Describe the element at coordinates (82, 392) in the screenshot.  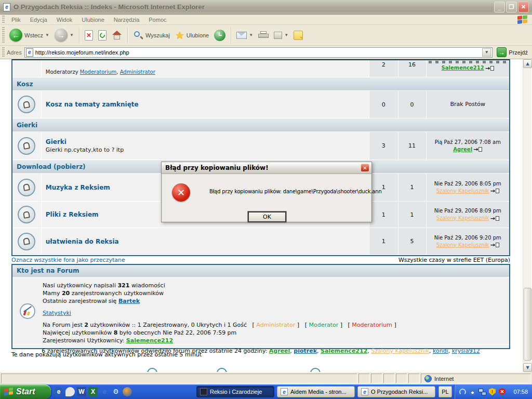
I see `quick-launch-word-icon: W` at that location.